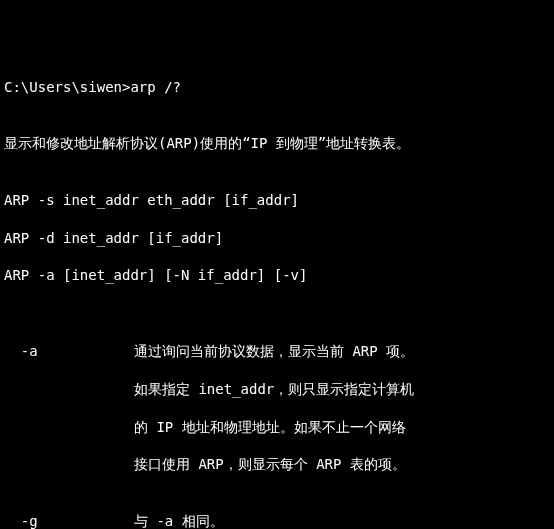  I want to click on opt-a: -a通过询问当前协议数据，显示当前 ARP 项。, so click(277, 352).